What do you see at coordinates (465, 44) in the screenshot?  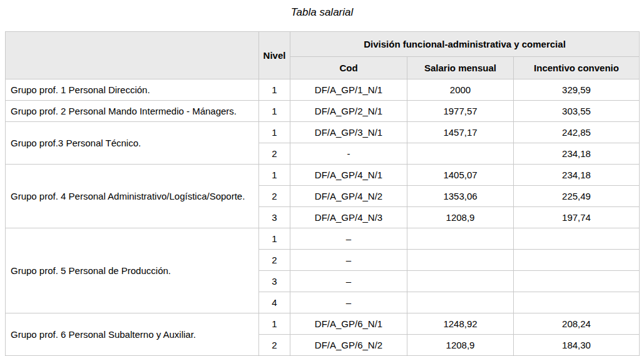 I see `header-division: División funcional-administrativa y come…` at bounding box center [465, 44].